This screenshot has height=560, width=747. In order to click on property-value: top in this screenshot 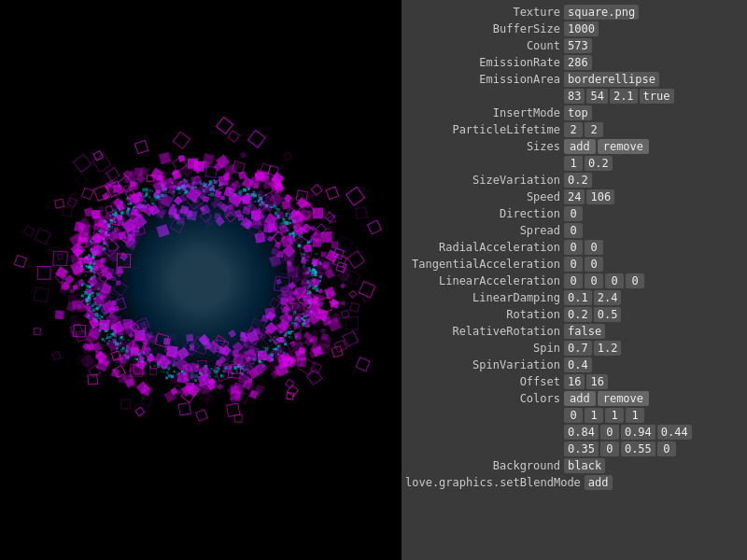, I will do `click(578, 113)`.